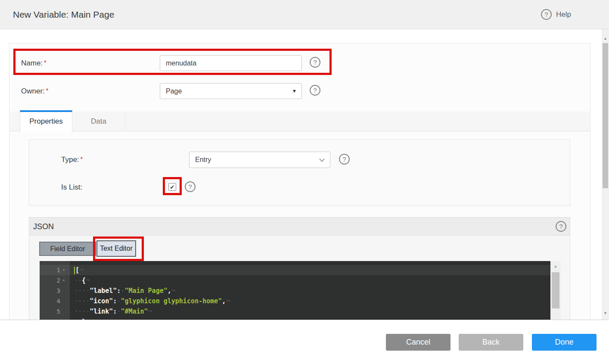 This screenshot has width=609, height=364. Describe the element at coordinates (46, 121) in the screenshot. I see `tab-properties: Properties` at that location.